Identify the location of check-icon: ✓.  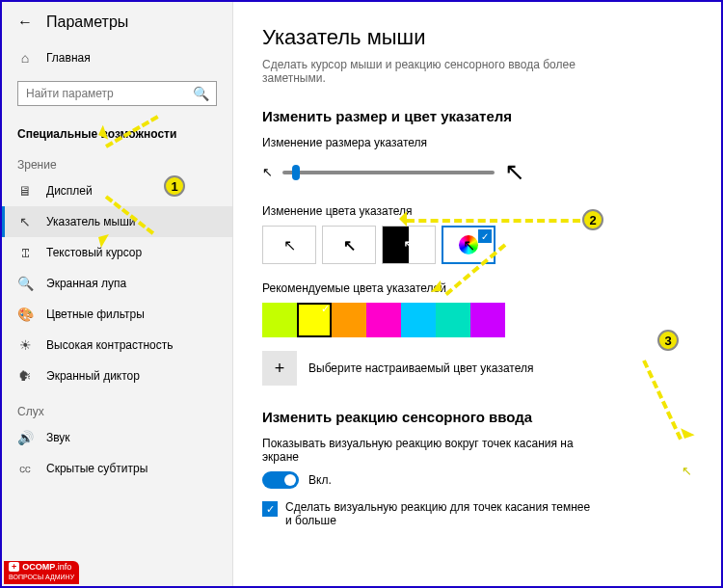
(485, 236).